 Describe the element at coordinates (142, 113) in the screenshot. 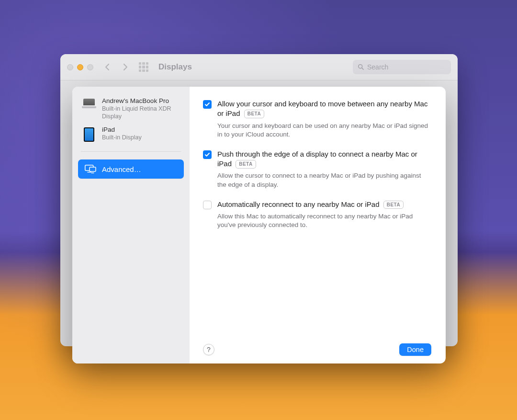

I see `sidebar-item-sub: Built-in Liquid Retina XDR Display` at that location.